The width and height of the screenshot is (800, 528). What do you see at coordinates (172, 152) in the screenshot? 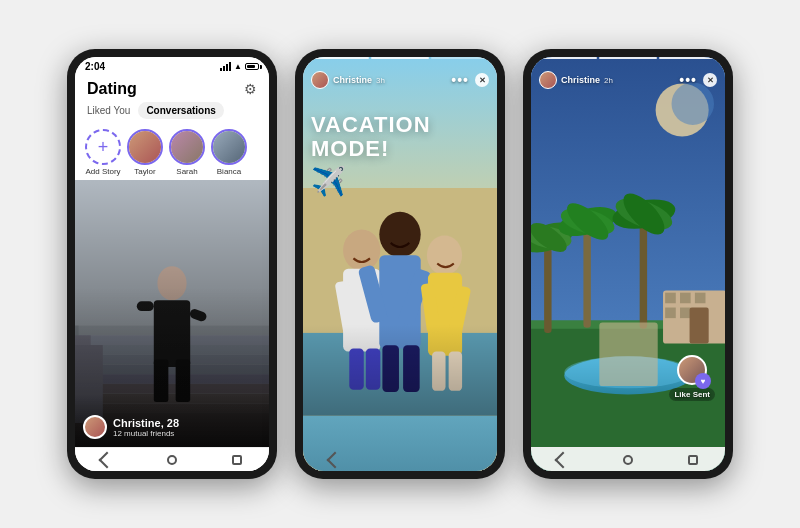
I see `stories-row: + Add Story Taylor Sarah` at bounding box center [172, 152].